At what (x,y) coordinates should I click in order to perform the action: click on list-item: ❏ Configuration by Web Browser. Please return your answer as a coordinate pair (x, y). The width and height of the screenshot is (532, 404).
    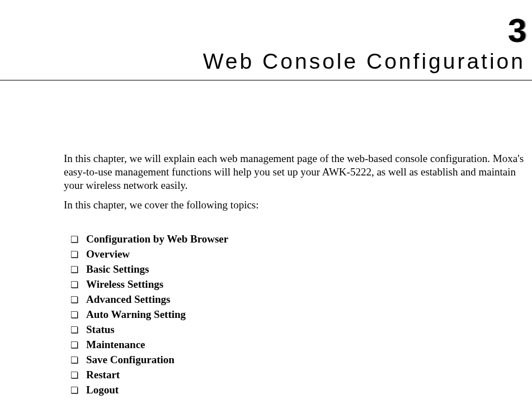
    Looking at the image, I should click on (299, 239).